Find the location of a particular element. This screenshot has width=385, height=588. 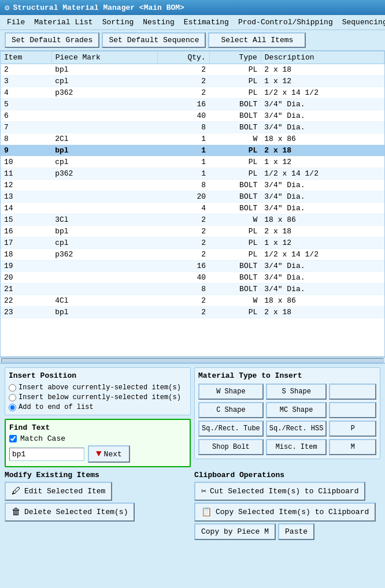

table-row: 7 8 BOLT 3/4" Dia. is located at coordinates (192, 128).